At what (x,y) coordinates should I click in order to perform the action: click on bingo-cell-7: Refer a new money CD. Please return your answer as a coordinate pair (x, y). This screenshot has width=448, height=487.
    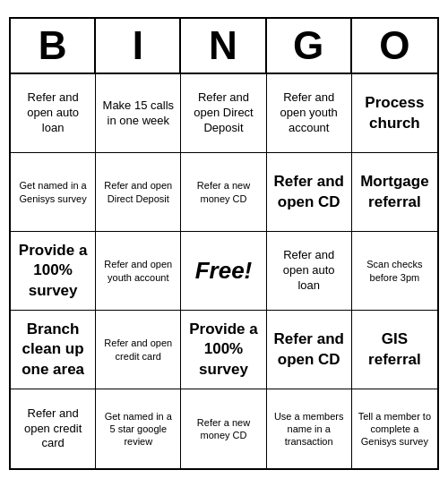
    Looking at the image, I should click on (224, 192).